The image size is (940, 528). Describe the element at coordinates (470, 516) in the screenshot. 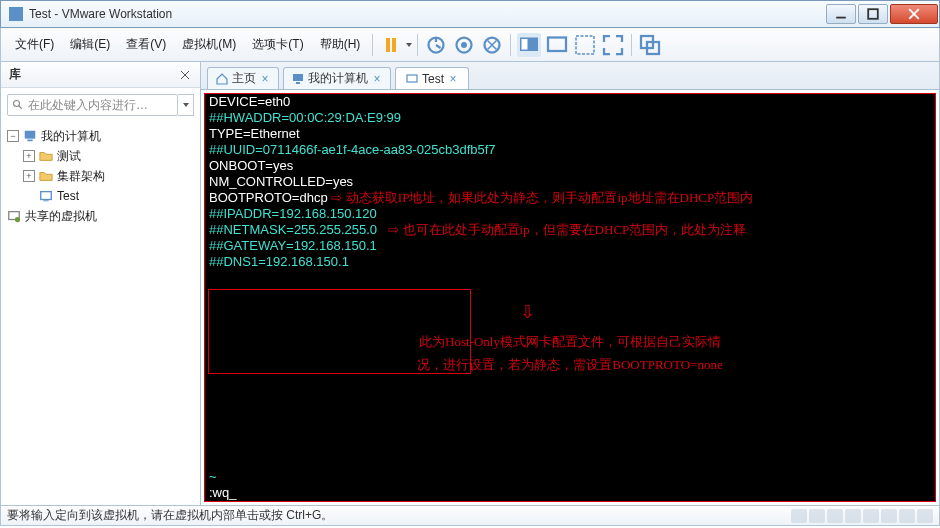

I see `statusbar: 要将输入定向到该虚拟机，请在虚拟机内部单击或按 Ctrl+G。` at that location.